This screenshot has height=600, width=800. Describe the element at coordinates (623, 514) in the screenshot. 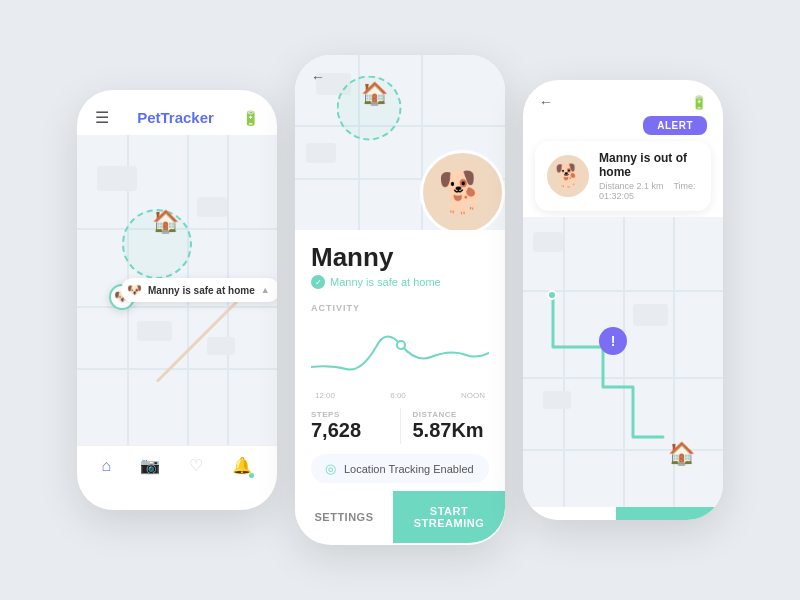

I see `phone3-action-bar: SHARE STREAMING` at that location.